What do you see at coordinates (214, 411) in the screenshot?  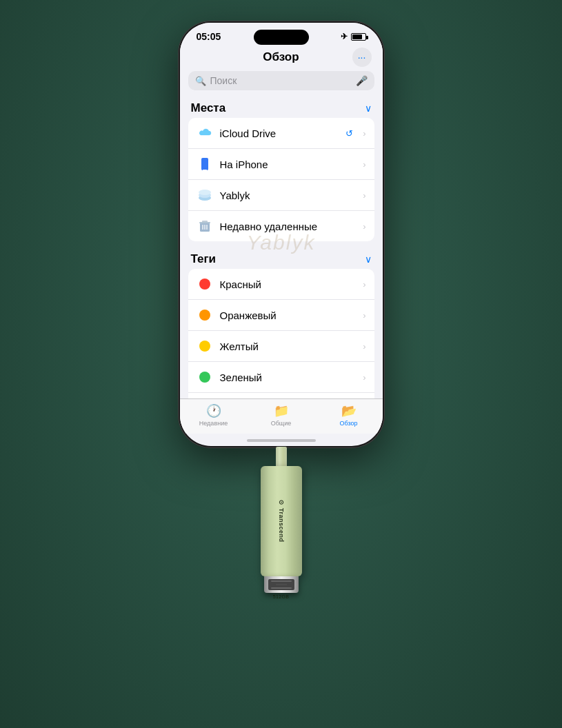 I see `recent-tab-icon: 🕐` at bounding box center [214, 411].